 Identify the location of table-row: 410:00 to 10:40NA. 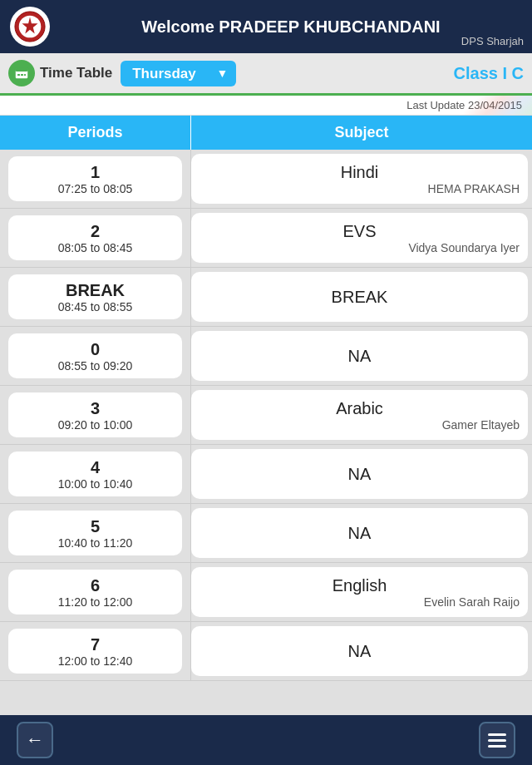
(266, 474).